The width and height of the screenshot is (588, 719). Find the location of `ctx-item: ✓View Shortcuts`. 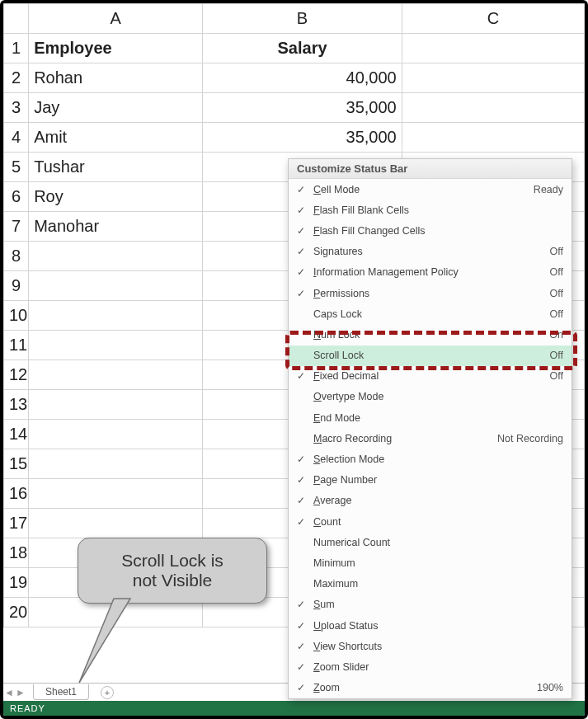

ctx-item: ✓View Shortcuts is located at coordinates (430, 646).